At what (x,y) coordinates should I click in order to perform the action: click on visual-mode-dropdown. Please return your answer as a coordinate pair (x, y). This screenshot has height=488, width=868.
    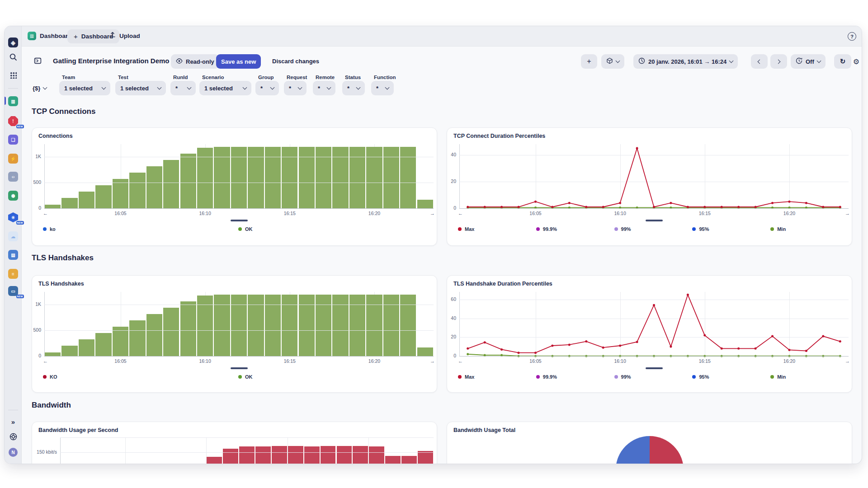
    Looking at the image, I should click on (613, 61).